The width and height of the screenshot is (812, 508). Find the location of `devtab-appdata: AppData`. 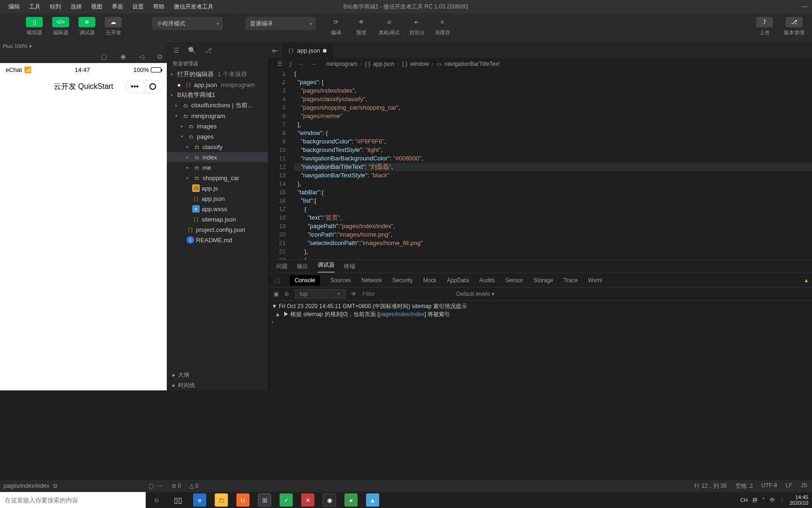

devtab-appdata: AppData is located at coordinates (458, 280).